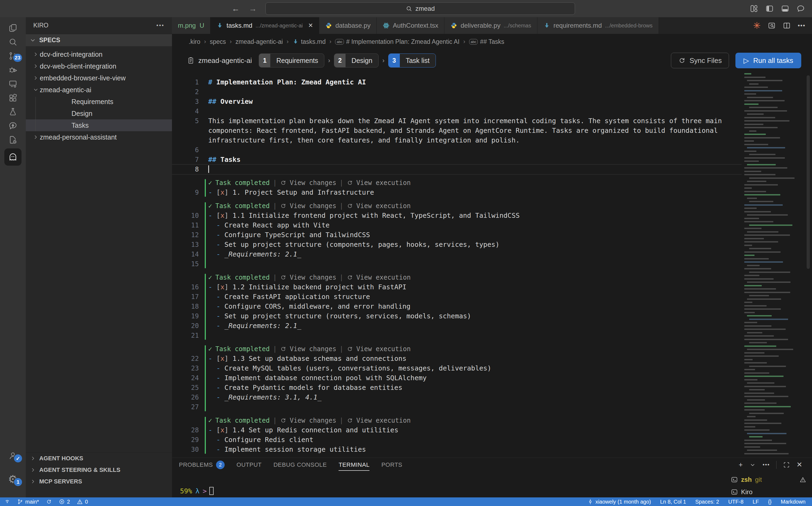 This screenshot has width=812, height=506. I want to click on editor-line: 5This implementation plan breaks down th…, so click(475, 121).